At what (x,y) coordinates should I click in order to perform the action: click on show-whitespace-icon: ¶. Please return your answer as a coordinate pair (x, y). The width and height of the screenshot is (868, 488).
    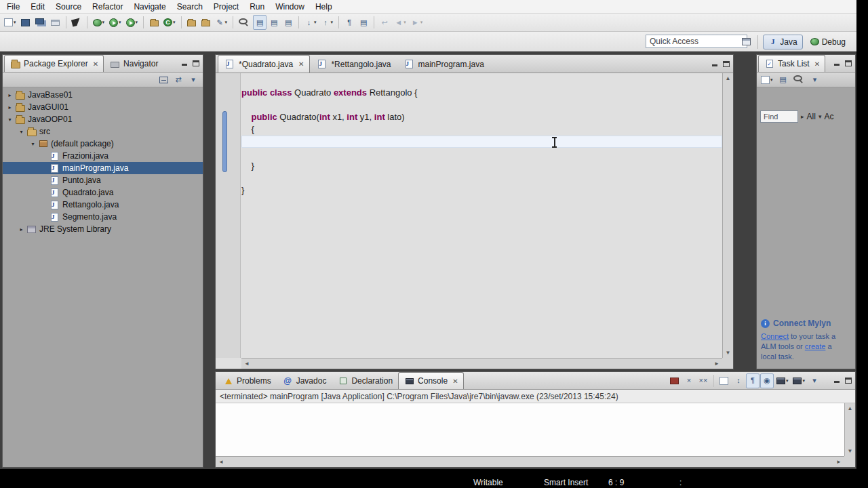
    Looking at the image, I should click on (349, 22).